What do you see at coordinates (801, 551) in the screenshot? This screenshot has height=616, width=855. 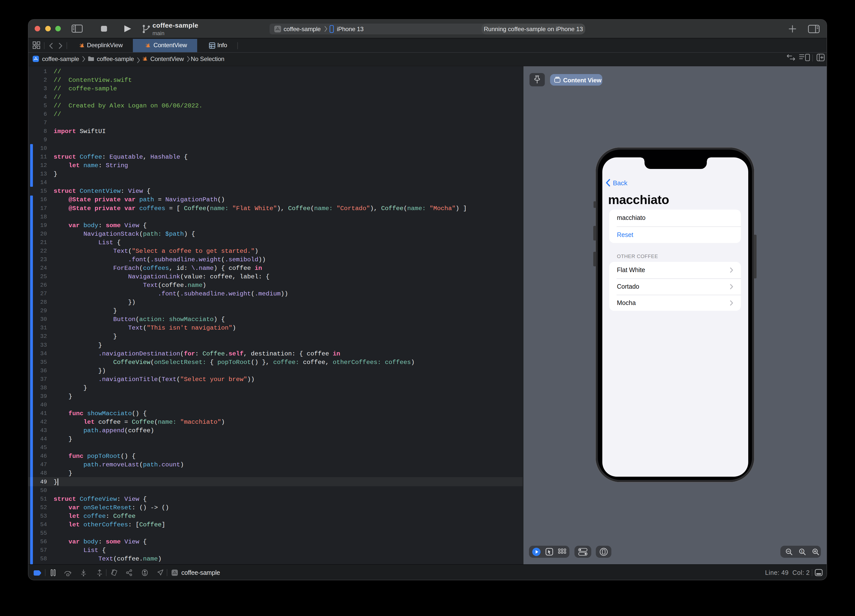 I see `svg-text: 1` at bounding box center [801, 551].